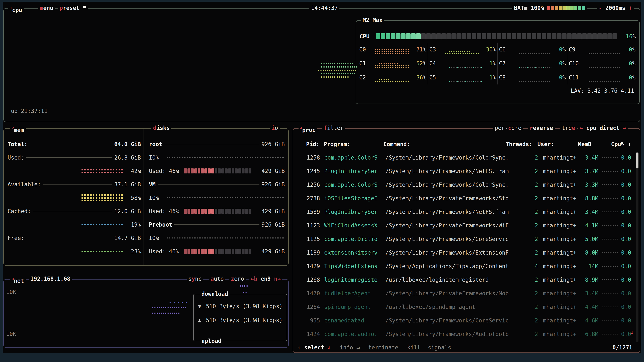 The image size is (644, 362). What do you see at coordinates (18, 128) in the screenshot?
I see `tab-mem: 2mem` at bounding box center [18, 128].